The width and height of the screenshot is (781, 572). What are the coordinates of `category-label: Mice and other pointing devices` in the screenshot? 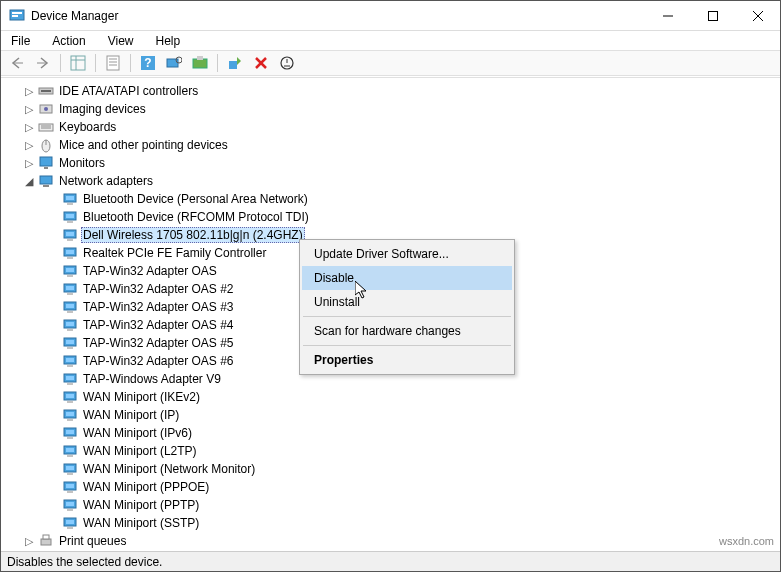 It's located at (144, 145).